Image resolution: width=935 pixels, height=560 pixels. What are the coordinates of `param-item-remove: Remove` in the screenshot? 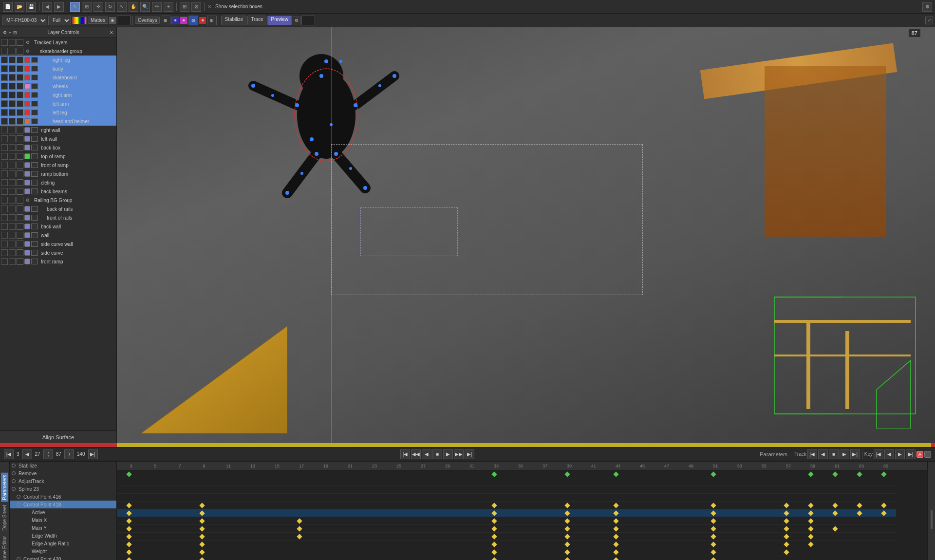 It's located at (63, 473).